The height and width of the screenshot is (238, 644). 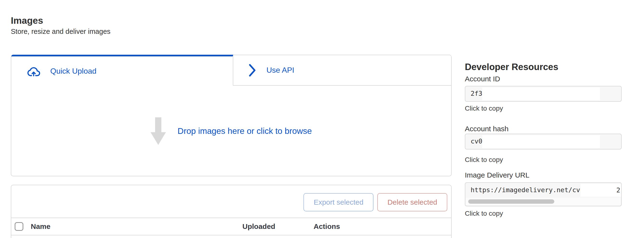 I want to click on images-table-header: Name Uploaded Actions, so click(x=231, y=227).